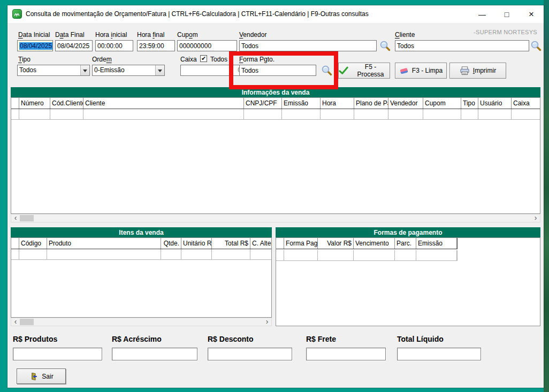  I want to click on frete-field, so click(346, 354).